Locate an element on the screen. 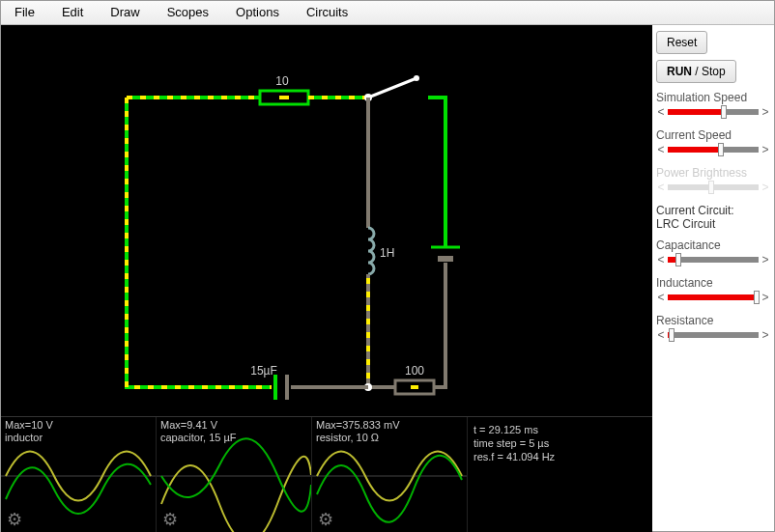 Image resolution: width=775 pixels, height=532 pixels. inductance-label: Inductance is located at coordinates (713, 283).